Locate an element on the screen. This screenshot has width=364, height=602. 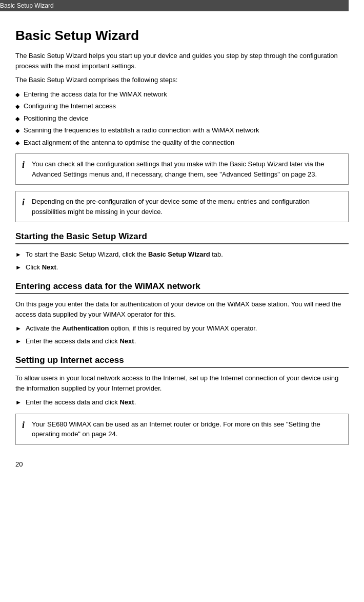
list-item: ◆ Positioning the device is located at coordinates (182, 119).